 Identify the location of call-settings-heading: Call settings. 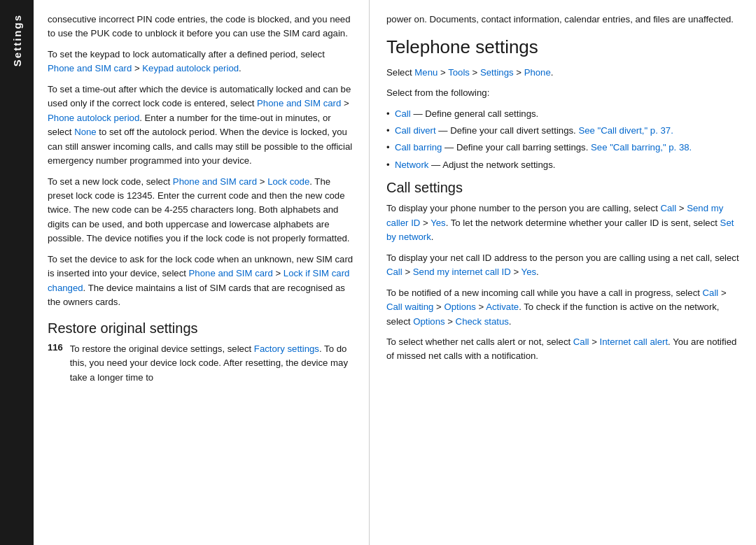
(564, 187).